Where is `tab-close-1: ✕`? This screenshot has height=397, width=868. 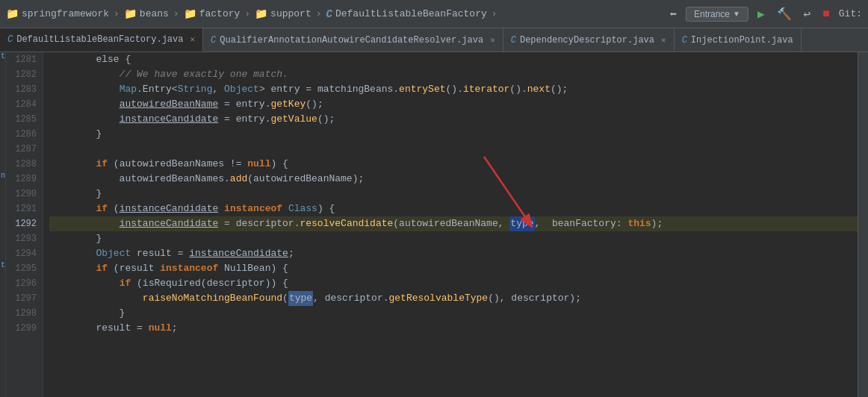
tab-close-1: ✕ is located at coordinates (193, 39).